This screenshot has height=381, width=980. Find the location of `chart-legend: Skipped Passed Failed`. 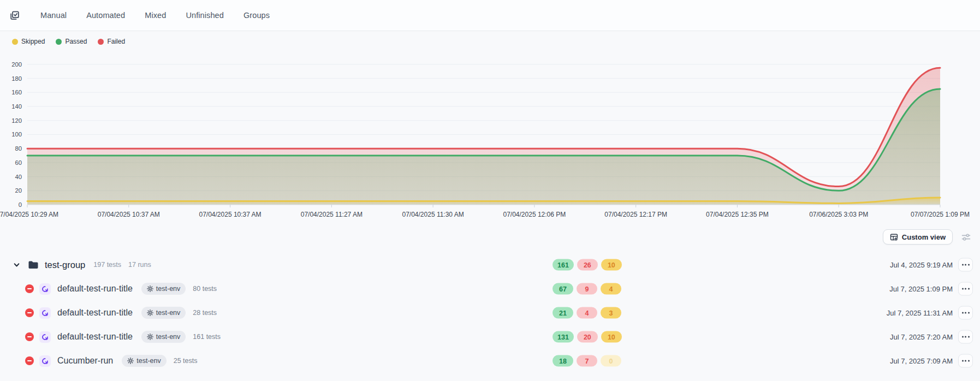

chart-legend: Skipped Passed Failed is located at coordinates (496, 41).